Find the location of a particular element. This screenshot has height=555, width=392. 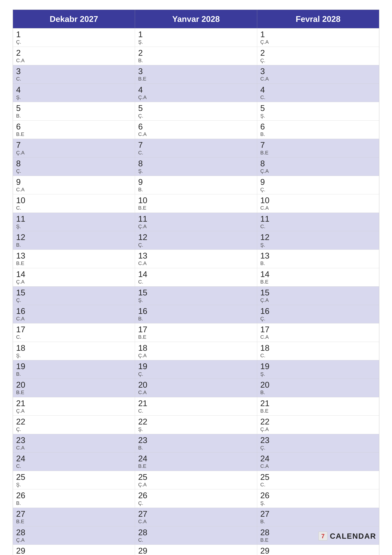

day-cell: 5B. is located at coordinates (74, 111).